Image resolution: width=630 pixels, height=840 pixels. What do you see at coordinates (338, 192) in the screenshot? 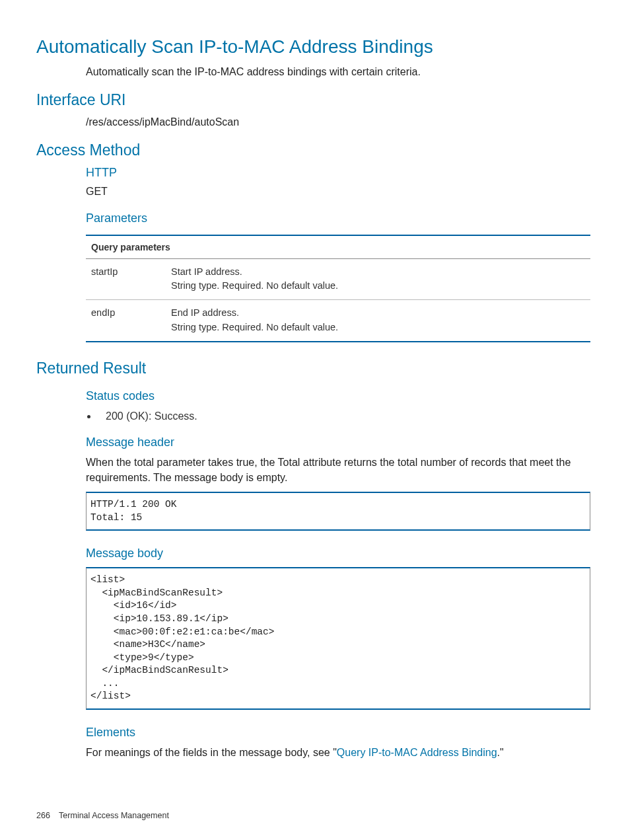
I see `http-method-value: GET` at bounding box center [338, 192].